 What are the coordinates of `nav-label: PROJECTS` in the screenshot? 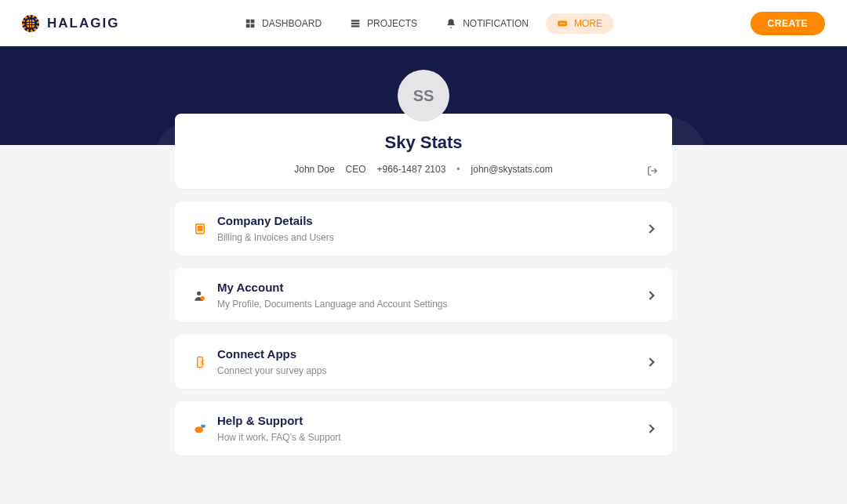 It's located at (392, 24).